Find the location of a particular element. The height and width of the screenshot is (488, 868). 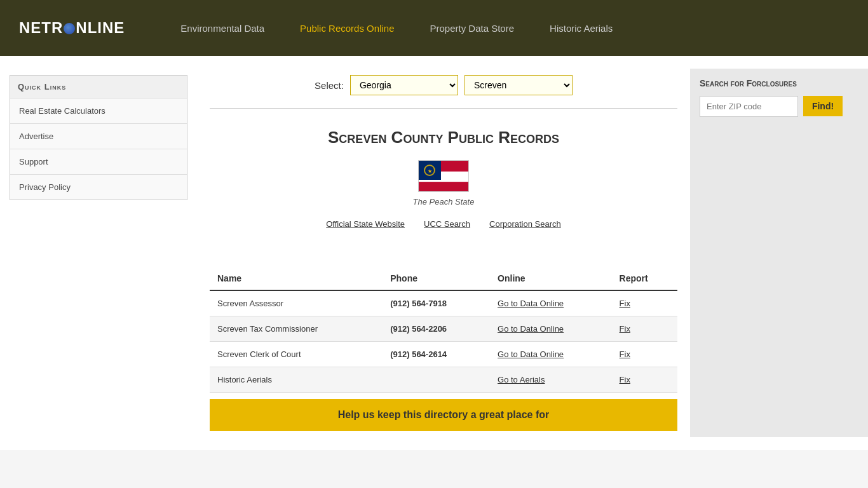

state-links: Official State Website UCC Search Corpor… is located at coordinates (444, 224).